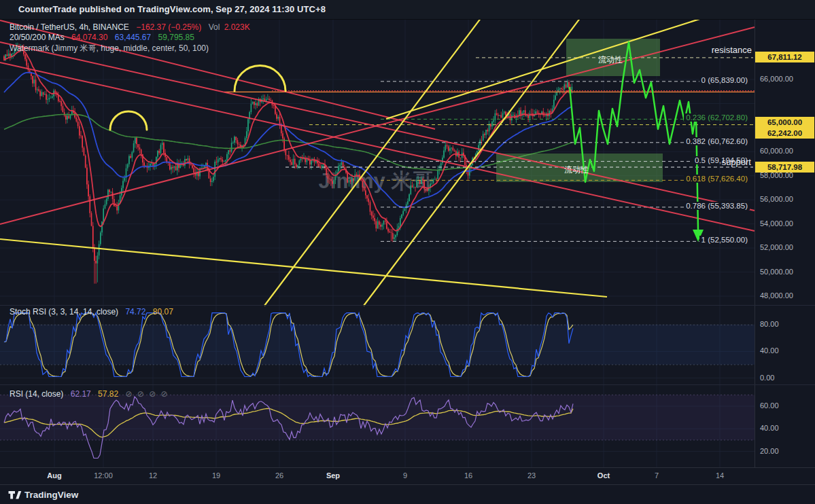  Describe the element at coordinates (69, 27) in the screenshot. I see `symbol-title: Bitcoin / TetherUS, 4h, BINANCE` at that location.